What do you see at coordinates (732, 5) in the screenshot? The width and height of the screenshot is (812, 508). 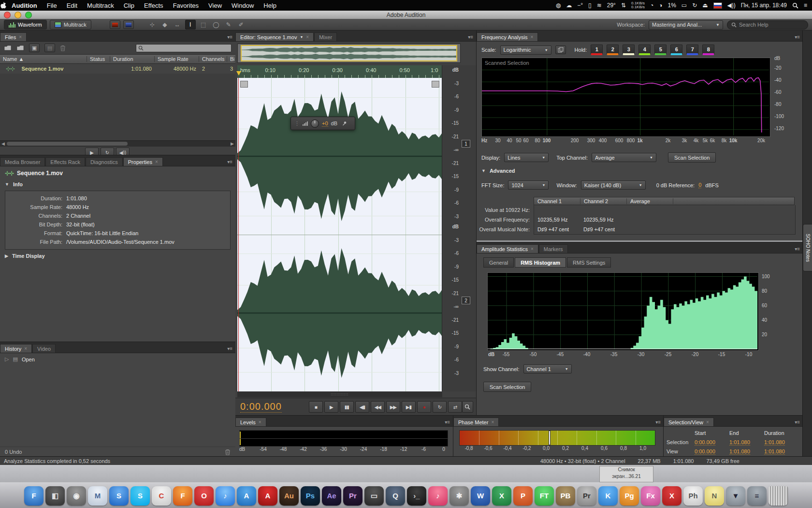 I see `volume-icon: ◀))` at bounding box center [732, 5].